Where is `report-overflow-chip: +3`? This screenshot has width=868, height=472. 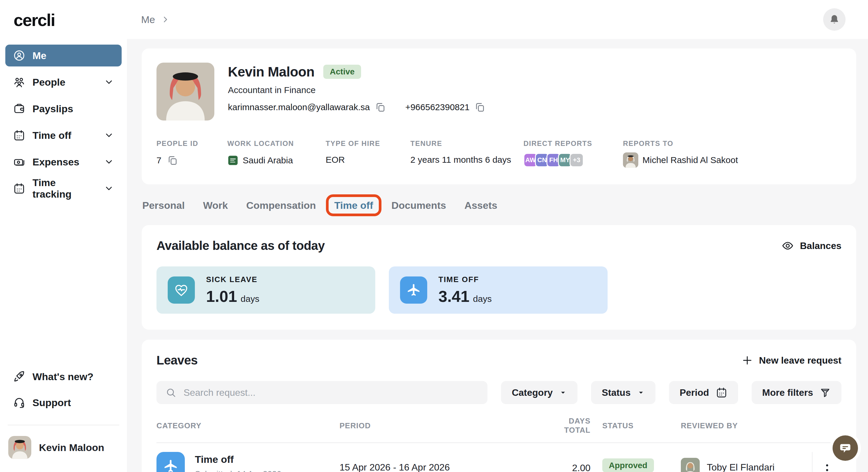 report-overflow-chip: +3 is located at coordinates (577, 160).